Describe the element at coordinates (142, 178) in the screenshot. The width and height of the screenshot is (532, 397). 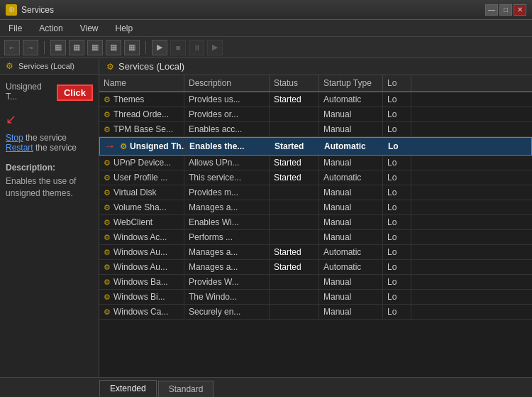
I see `cell-name: ⚙User Profile ...` at that location.